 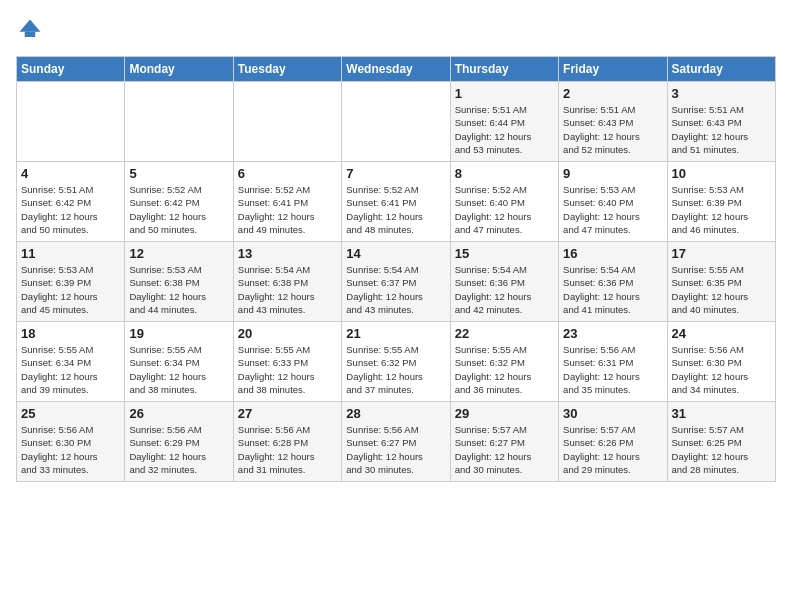 What do you see at coordinates (396, 70) in the screenshot?
I see `col-wednesday: Wednesday` at bounding box center [396, 70].